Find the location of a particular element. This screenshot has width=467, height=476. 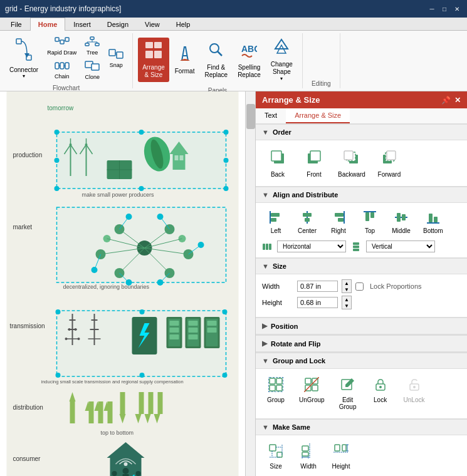

tab-view: View is located at coordinates (152, 24).